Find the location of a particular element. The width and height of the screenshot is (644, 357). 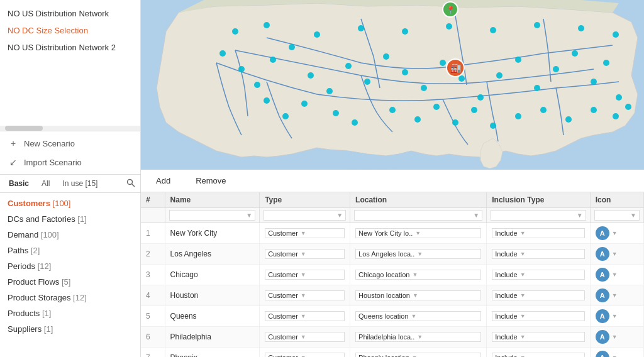

search-icon is located at coordinates (131, 184).